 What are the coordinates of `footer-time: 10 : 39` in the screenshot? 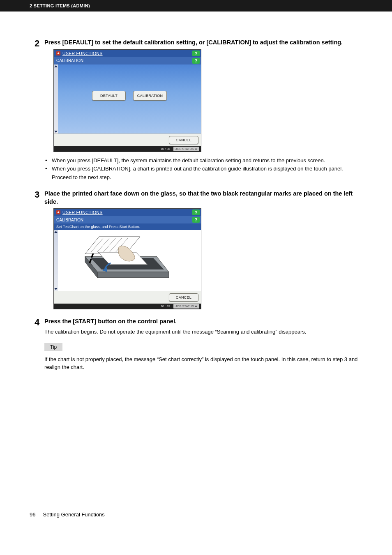 It's located at (165, 306).